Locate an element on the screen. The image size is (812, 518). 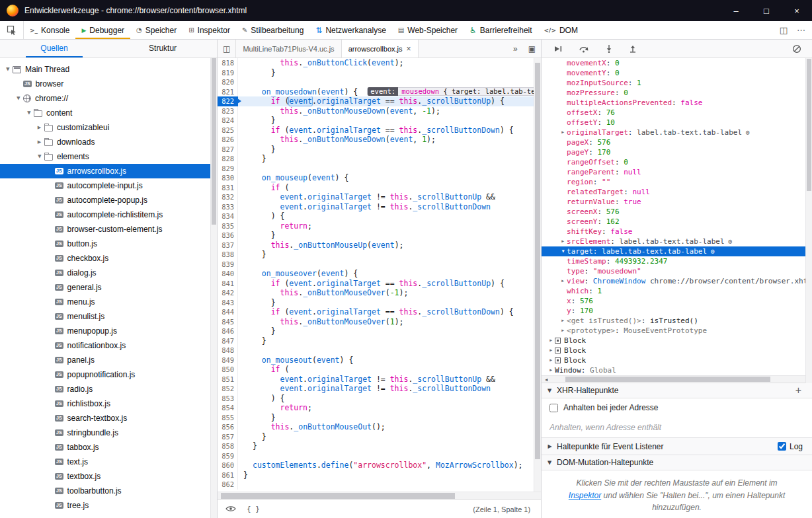
line-number-gutter: 848 is located at coordinates (227, 350).